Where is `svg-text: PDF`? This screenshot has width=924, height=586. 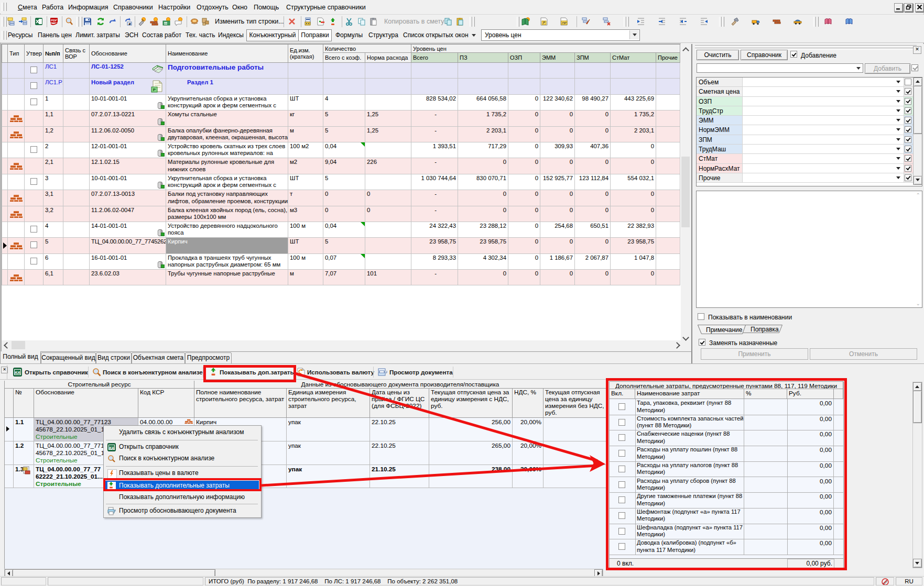 svg-text: PDF is located at coordinates (54, 20).